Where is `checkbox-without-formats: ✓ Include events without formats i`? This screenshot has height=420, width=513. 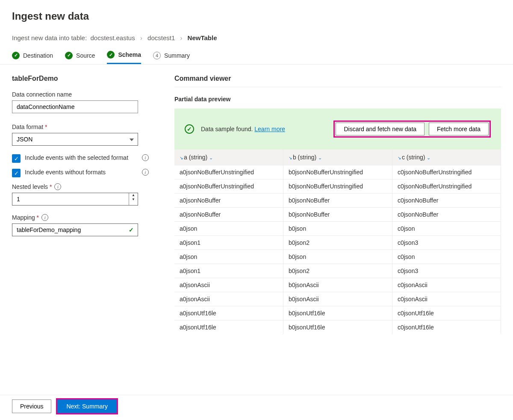 checkbox-without-formats: ✓ Include events without formats i is located at coordinates (80, 173).